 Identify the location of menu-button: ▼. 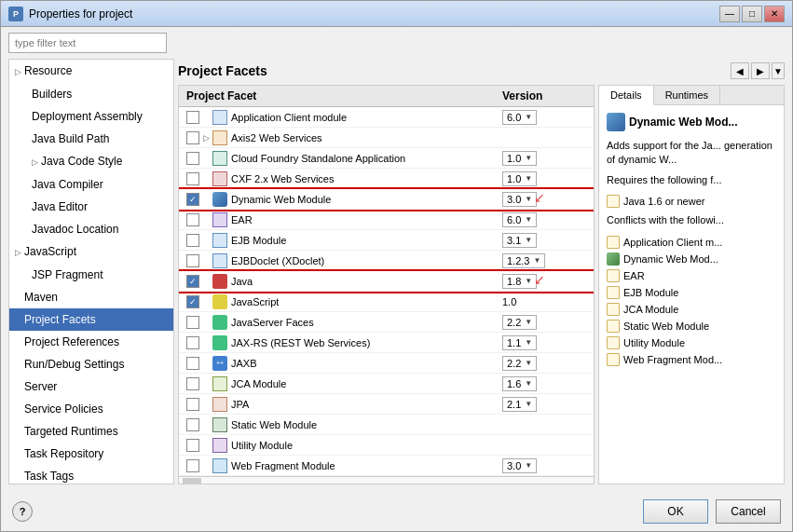
(778, 71).